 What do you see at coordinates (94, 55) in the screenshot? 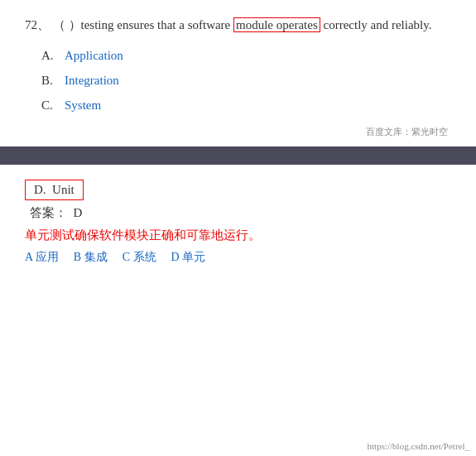
I see `option-a-text: Application` at bounding box center [94, 55].